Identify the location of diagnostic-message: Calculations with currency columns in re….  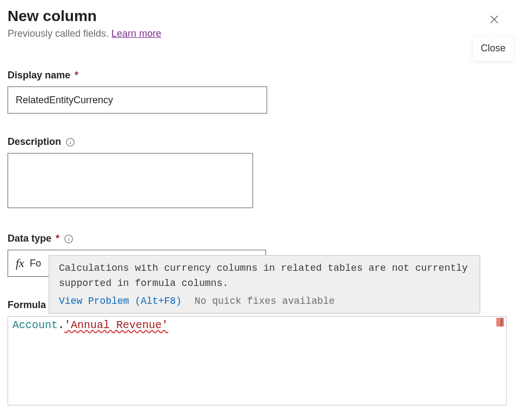
(264, 274).